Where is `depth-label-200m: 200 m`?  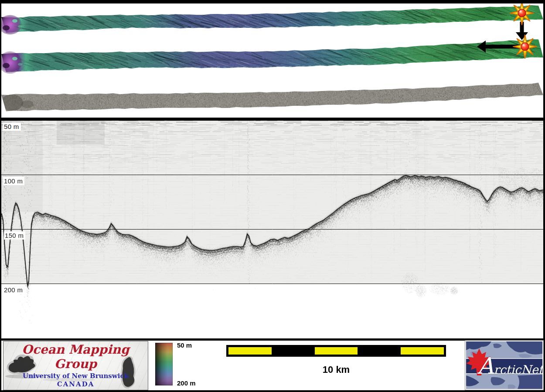 depth-label-200m: 200 m is located at coordinates (14, 290).